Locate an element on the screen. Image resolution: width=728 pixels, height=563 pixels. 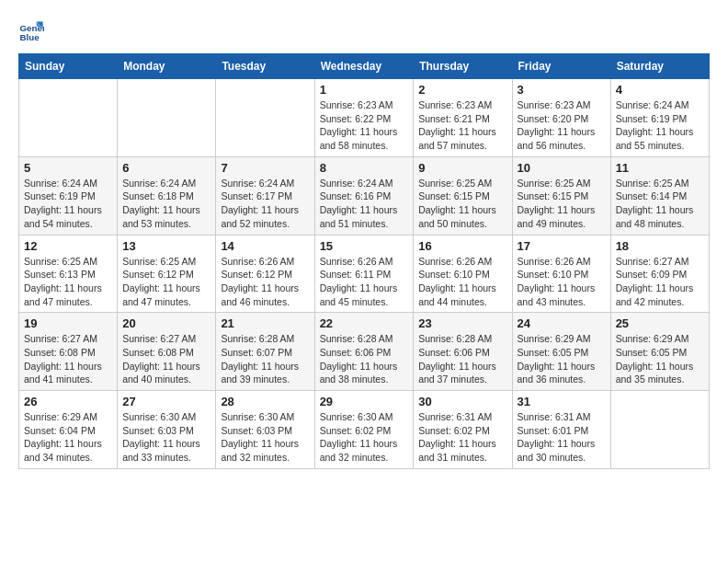
day-number: 24 is located at coordinates (562, 324).